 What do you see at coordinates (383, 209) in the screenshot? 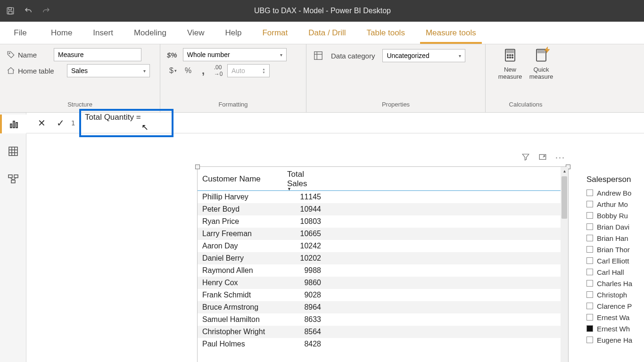
I see `table-row: Peter Boyd10944` at bounding box center [383, 209].